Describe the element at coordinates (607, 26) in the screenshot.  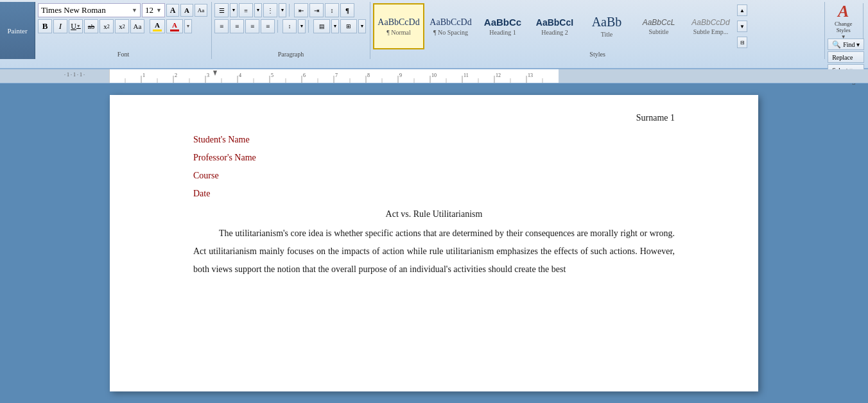
I see `style-title: AaBb Title` at that location.